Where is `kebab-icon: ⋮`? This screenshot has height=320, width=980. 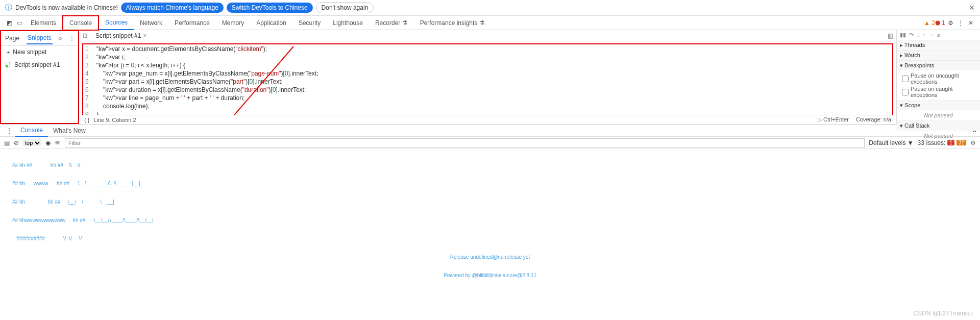
kebab-icon: ⋮ is located at coordinates (961, 23).